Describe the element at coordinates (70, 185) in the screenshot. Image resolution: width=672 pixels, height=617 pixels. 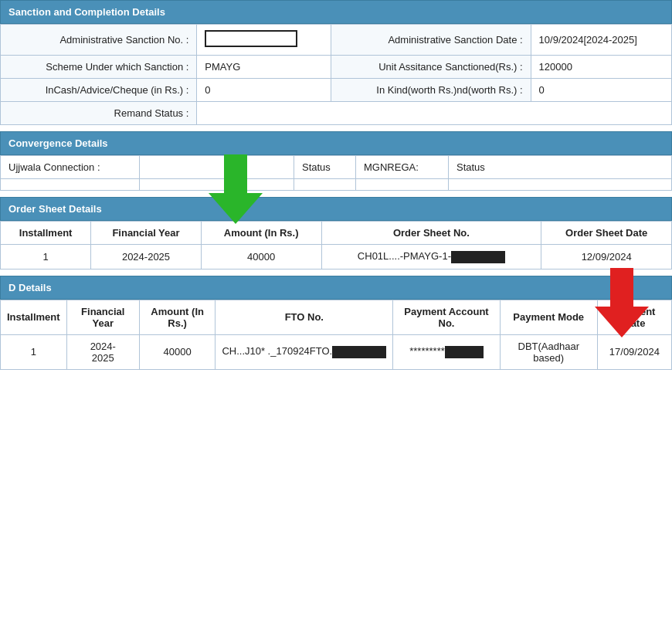
I see `ujjwala-empty` at that location.